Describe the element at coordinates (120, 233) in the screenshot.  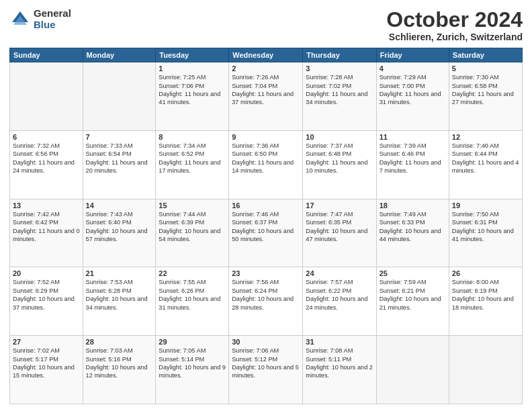
I see `calendar-cell-w2-d1: 14Sunrise: 7:43 AM Sunset: 6:40 PM Dayli…` at that location.